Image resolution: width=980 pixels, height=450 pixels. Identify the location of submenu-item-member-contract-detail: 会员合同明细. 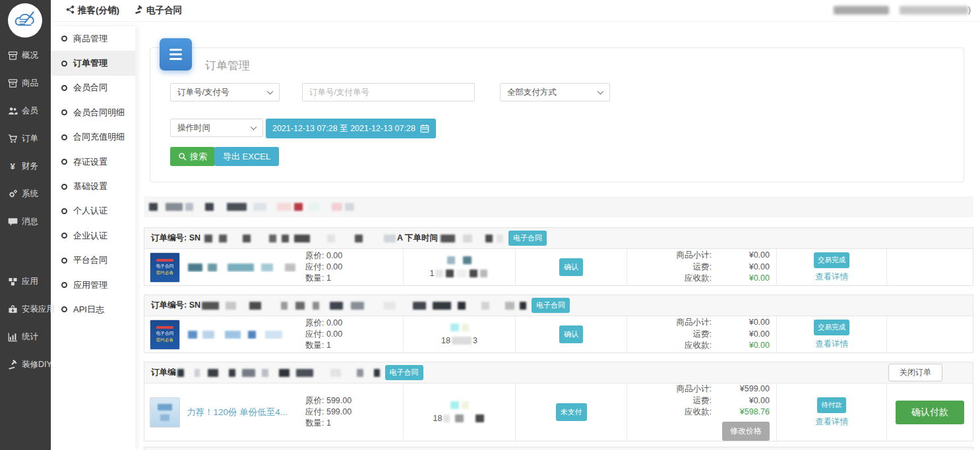
(93, 112).